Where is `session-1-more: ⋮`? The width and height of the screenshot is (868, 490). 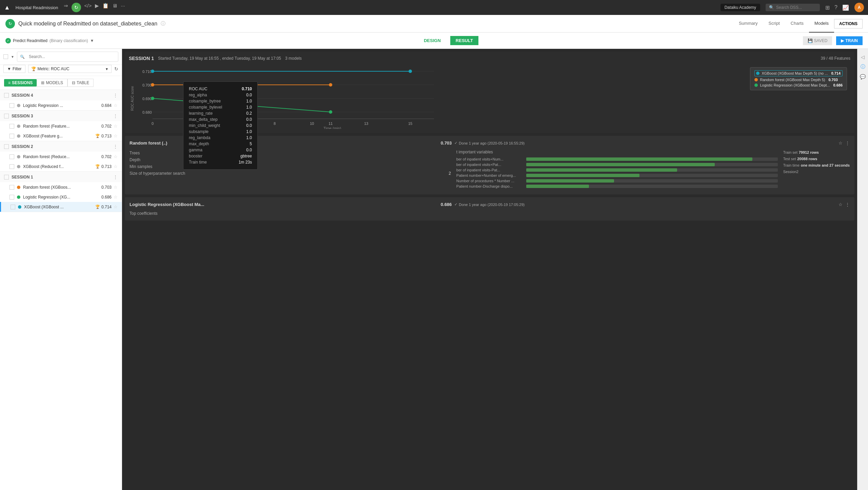
session-1-more: ⋮ is located at coordinates (115, 177).